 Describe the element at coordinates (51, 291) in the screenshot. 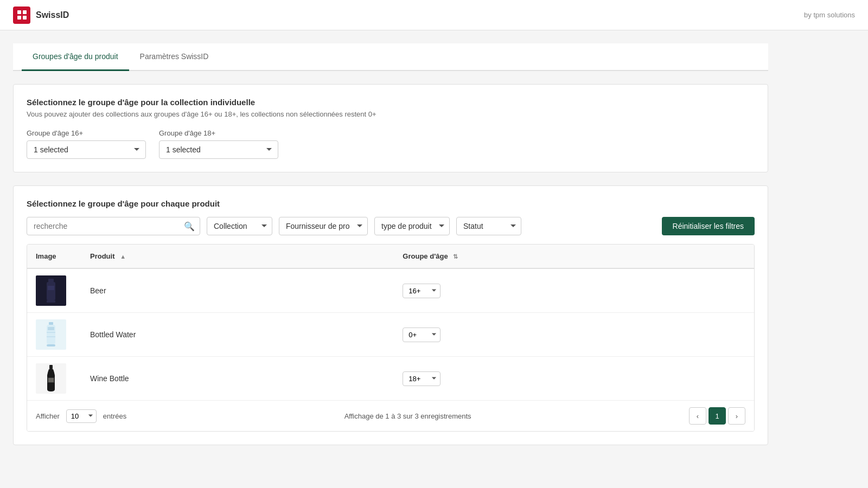

I see `product-image-beer` at that location.